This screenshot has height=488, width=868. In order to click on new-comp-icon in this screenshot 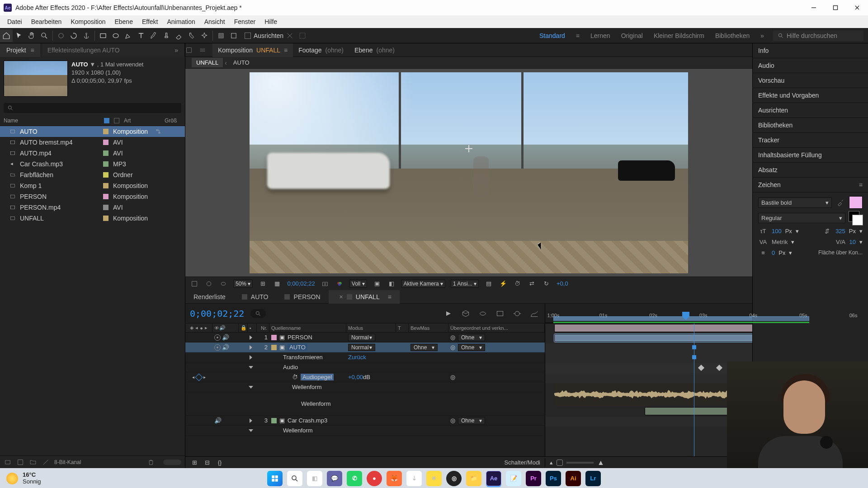, I will do `click(20, 462)`.